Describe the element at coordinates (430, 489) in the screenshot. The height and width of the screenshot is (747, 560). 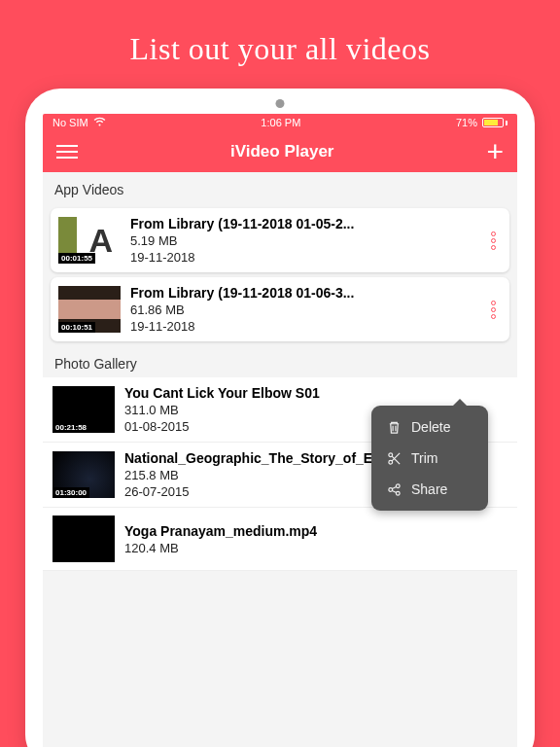
I see `menu-item-share: Share` at that location.